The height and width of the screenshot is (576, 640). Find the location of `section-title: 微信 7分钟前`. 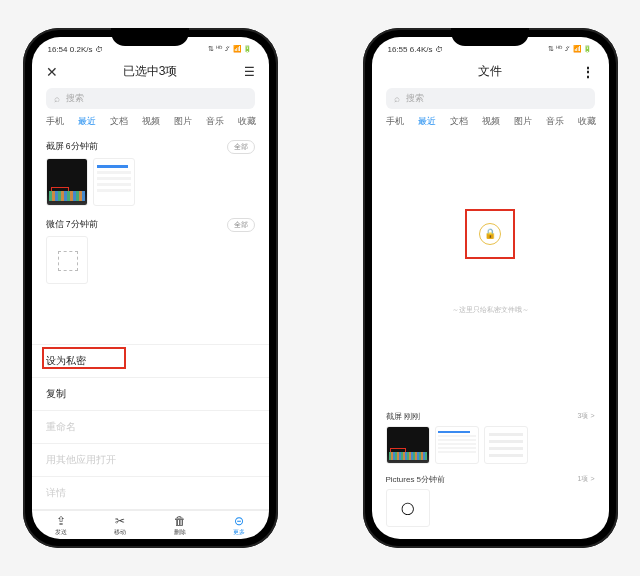

section-title: 微信 7分钟前 is located at coordinates (72, 225).